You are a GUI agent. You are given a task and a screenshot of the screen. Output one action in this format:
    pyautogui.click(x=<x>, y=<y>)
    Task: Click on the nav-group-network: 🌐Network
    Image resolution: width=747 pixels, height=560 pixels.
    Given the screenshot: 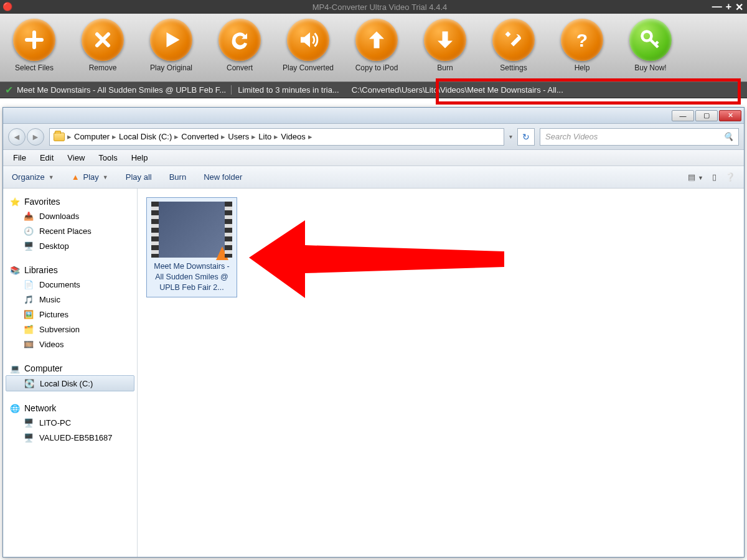 What is the action you would take?
    pyautogui.click(x=70, y=408)
    